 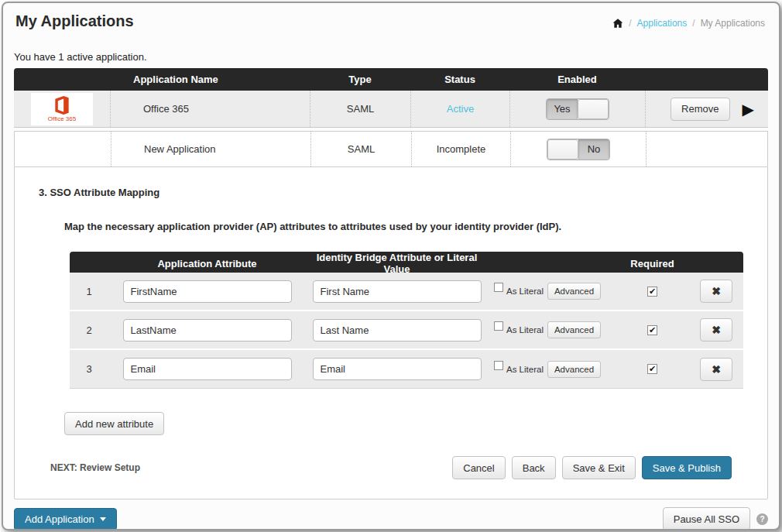 What do you see at coordinates (391, 109) in the screenshot?
I see `application-row-office365: Office 365 Office 365 SAML Active Yes Re…` at bounding box center [391, 109].